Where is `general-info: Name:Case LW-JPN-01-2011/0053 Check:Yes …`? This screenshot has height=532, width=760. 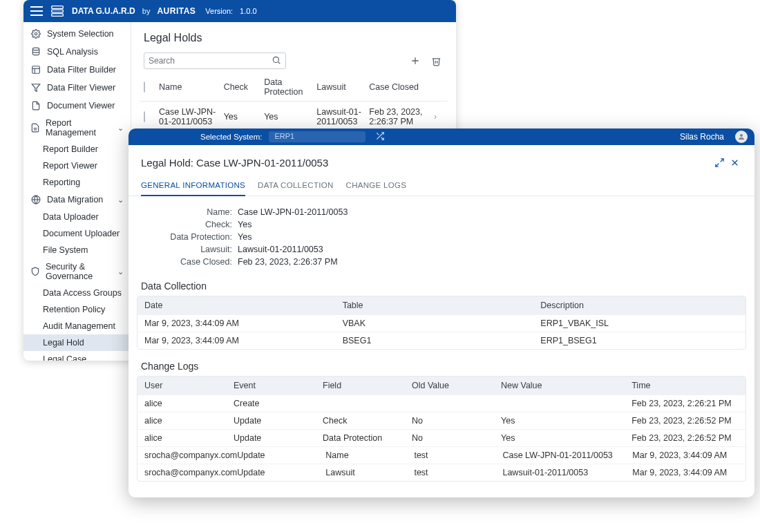
general-info: Name:Case LW-JPN-01-2011/0053 Check:Yes … is located at coordinates (441, 234).